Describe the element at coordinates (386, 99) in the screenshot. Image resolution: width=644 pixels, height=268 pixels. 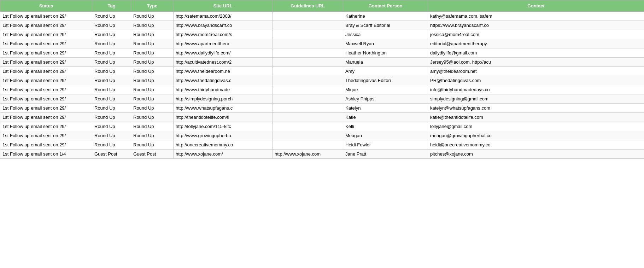
I see `cell-contactperson: Ashley Phipps` at that location.